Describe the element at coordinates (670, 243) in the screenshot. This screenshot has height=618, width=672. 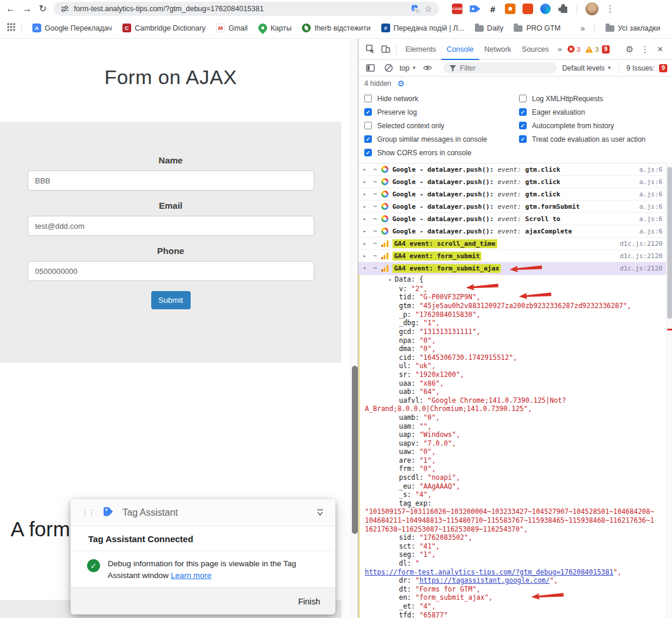
I see `console-scrollbar-thumb` at that location.